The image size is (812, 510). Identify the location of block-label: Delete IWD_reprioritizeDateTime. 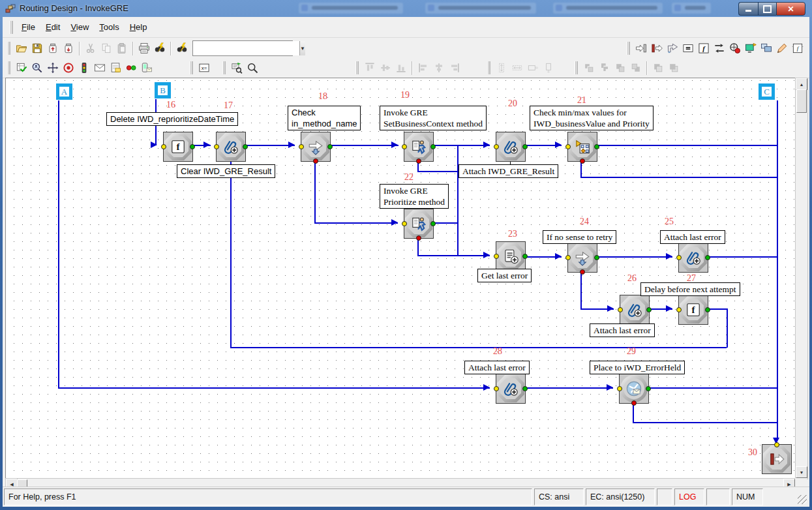
(172, 119).